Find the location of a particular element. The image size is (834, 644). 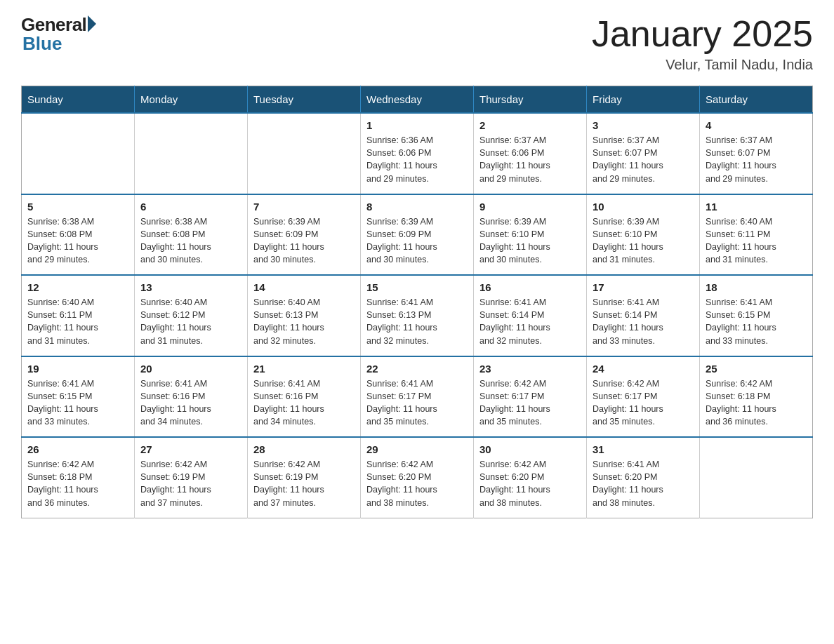

day-number: 14 is located at coordinates (304, 288).